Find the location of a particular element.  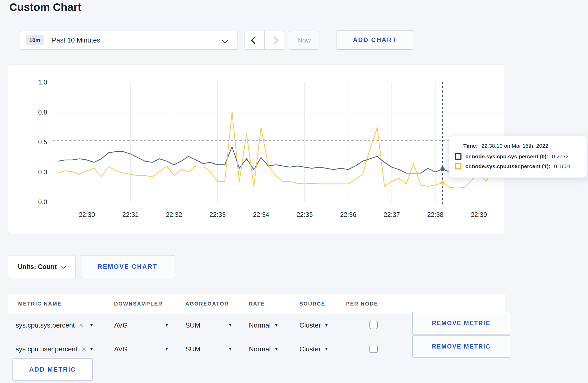

time-range-label: Past 10 Minutes is located at coordinates (76, 40).